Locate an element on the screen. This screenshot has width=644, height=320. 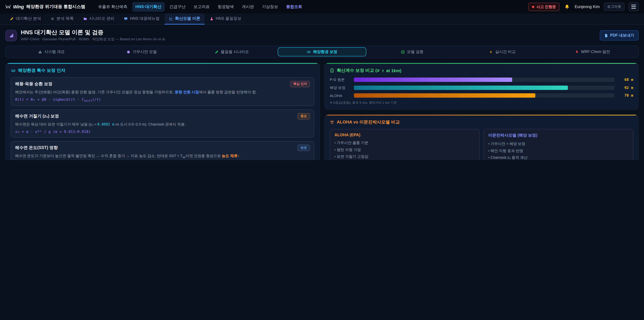
incident-status-label: 사고 진행중 is located at coordinates (546, 7).